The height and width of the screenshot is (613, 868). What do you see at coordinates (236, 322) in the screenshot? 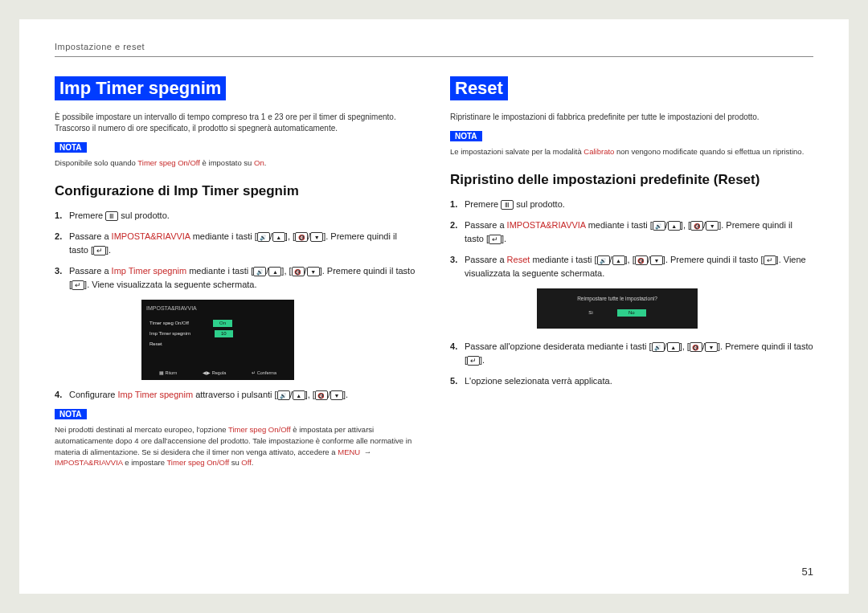
I see `step-3: Passare a Imp Timer spegnim mediante i t…` at bounding box center [236, 322].